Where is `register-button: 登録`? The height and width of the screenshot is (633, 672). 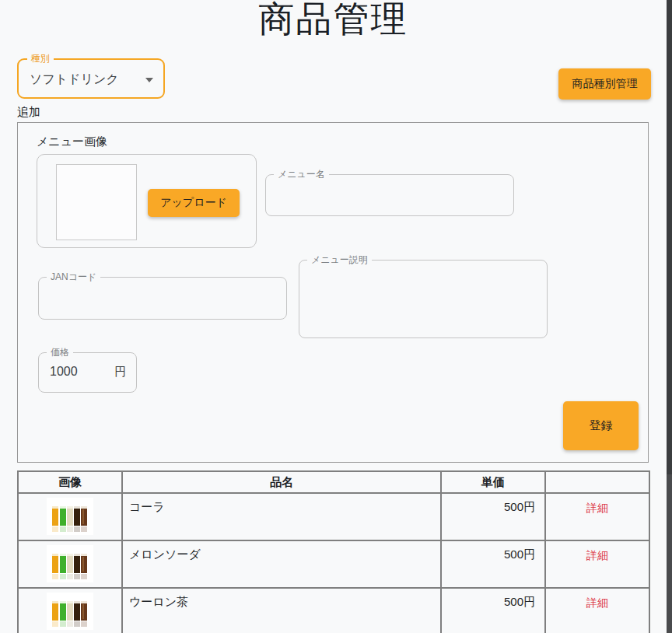 register-button: 登録 is located at coordinates (600, 426).